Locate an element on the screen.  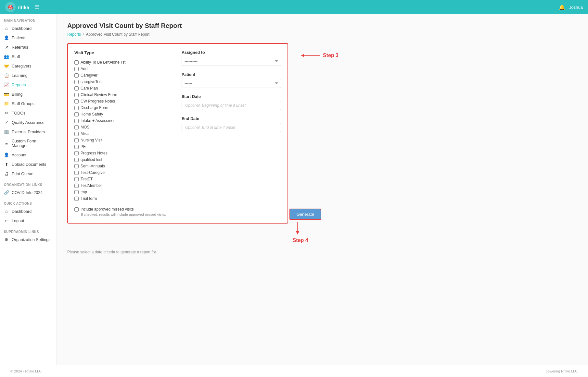
checkbox-mos: MOS is located at coordinates (124, 127).